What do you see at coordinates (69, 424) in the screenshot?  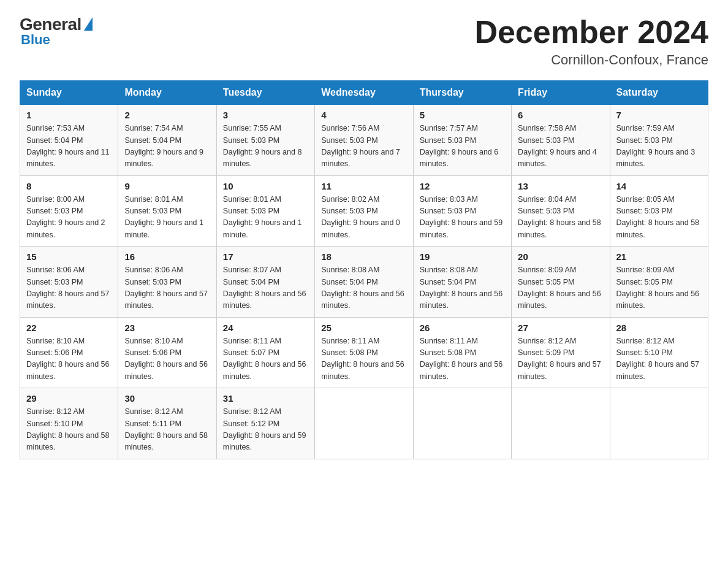 I see `calendar-cell: 29 Sunrise: 8:12 AMSunset: 5:10 PMDaylig…` at bounding box center [69, 424].